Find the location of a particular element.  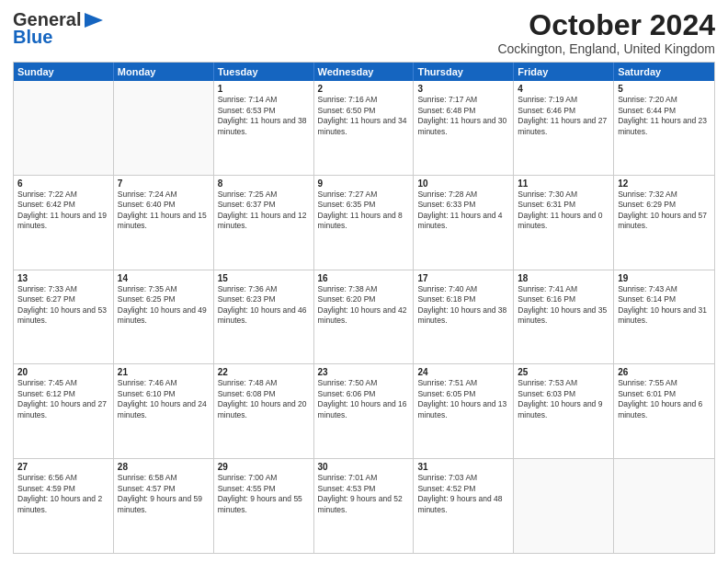

calendar-header-cell: Thursday is located at coordinates (463, 72).